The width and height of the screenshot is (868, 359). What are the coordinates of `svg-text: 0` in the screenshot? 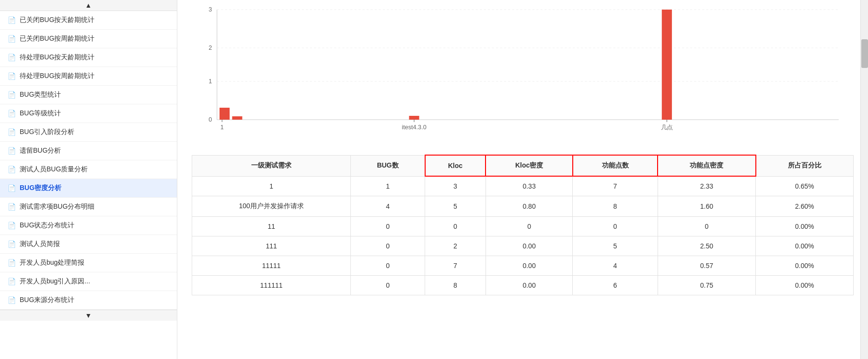 It's located at (210, 120).